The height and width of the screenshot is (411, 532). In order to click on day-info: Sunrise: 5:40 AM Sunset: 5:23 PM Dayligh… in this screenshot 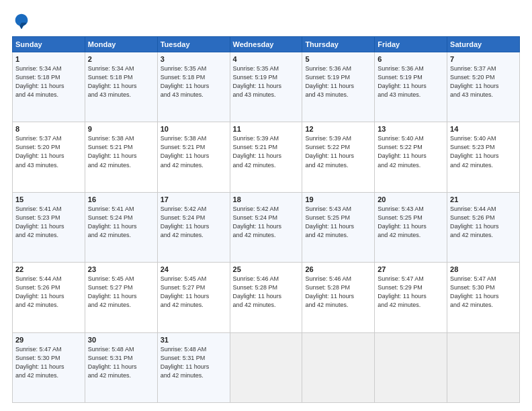, I will do `click(484, 152)`.